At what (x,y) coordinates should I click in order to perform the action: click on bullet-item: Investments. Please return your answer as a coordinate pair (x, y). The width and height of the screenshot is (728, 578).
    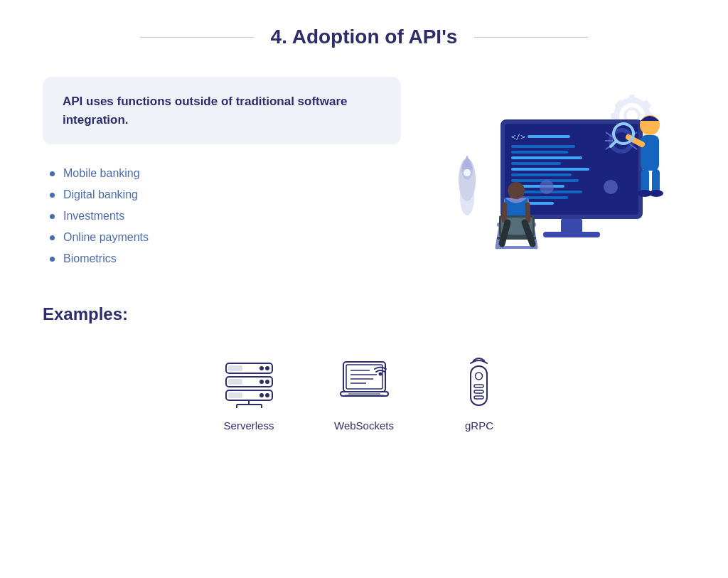
    Looking at the image, I should click on (225, 216).